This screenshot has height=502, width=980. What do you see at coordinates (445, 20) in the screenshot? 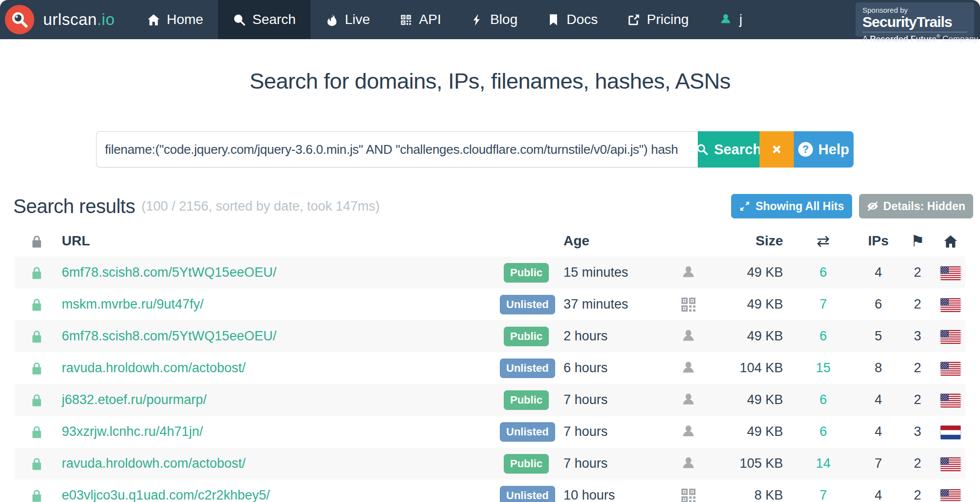
I see `nav-items: Home Search Live API Blog Docs` at bounding box center [445, 20].